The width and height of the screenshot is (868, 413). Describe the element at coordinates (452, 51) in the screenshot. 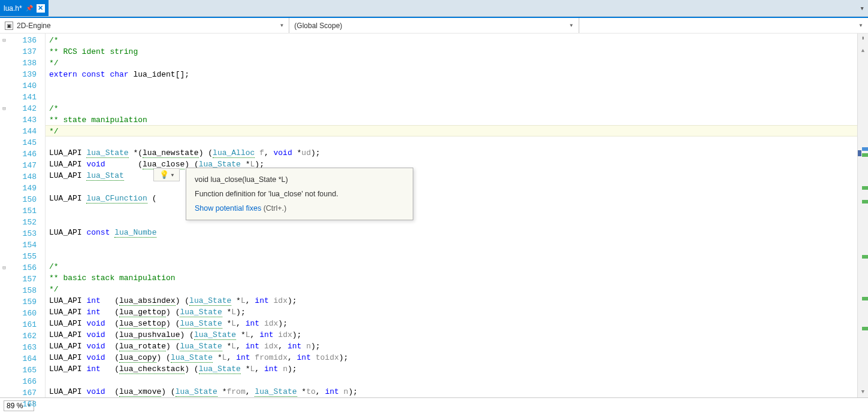

I see `code-line: ** RCS ident string` at that location.